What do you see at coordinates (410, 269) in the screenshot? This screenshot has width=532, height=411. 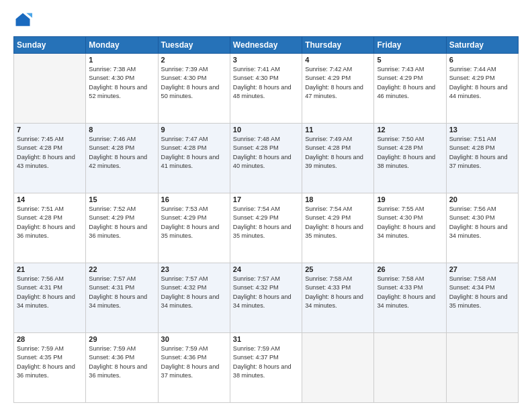 I see `day-number: 26` at bounding box center [410, 269].